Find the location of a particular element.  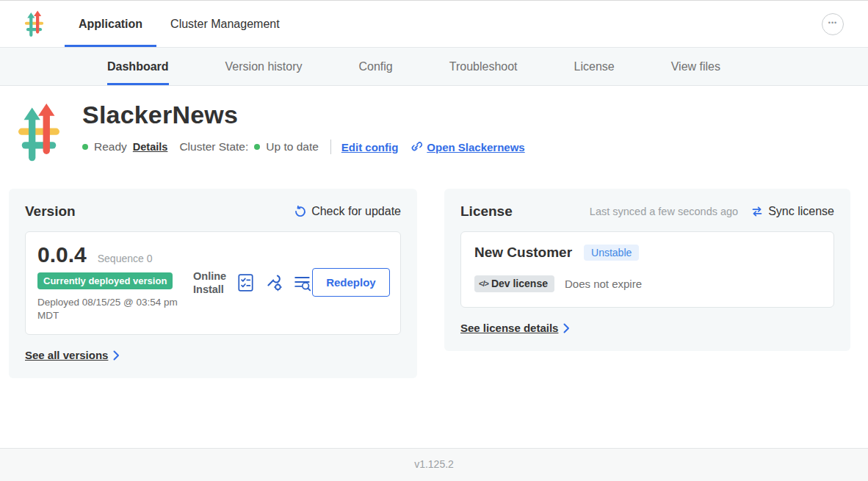

tab-application: Application is located at coordinates (110, 23).